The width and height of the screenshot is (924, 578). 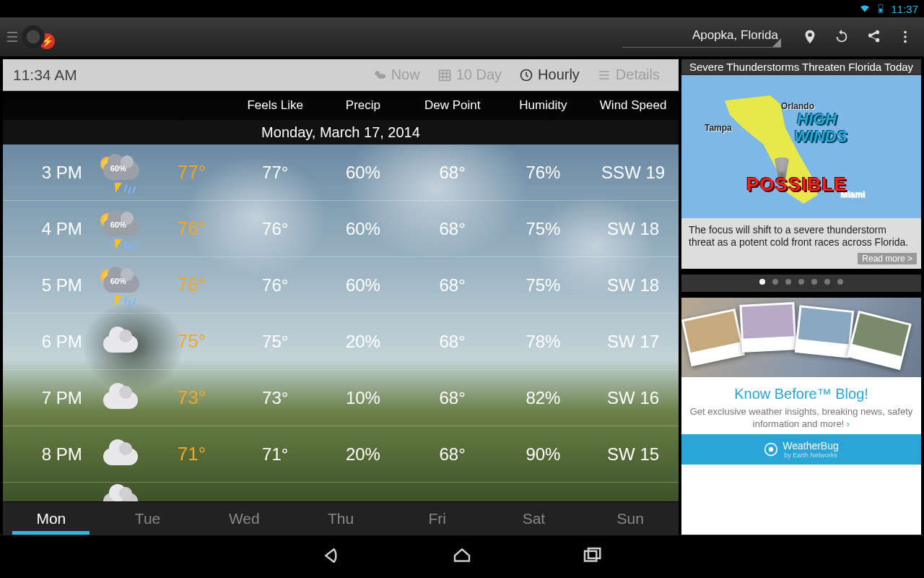 I want to click on blog-hero, so click(x=801, y=337).